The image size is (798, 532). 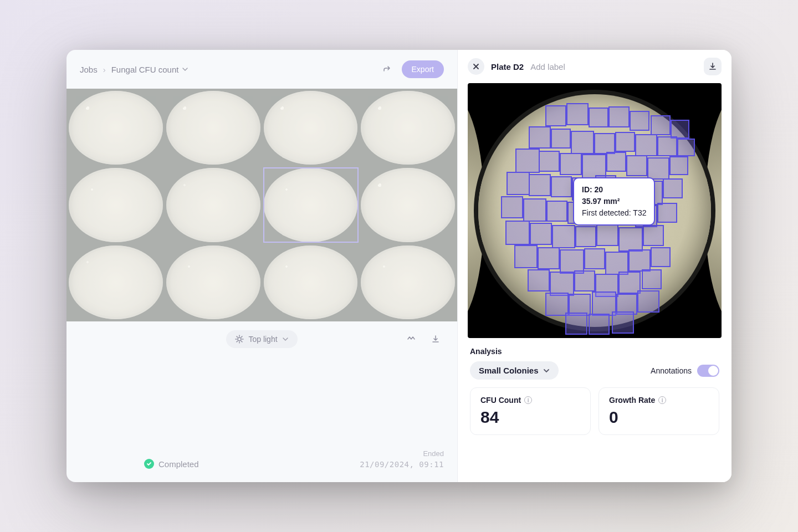 What do you see at coordinates (659, 417) in the screenshot?
I see `metric-growth-value: 0` at bounding box center [659, 417].